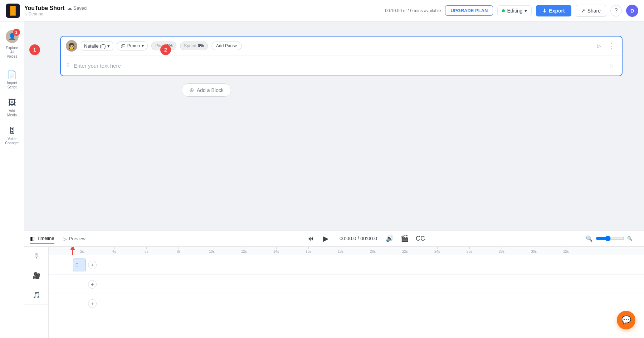 The width and height of the screenshot is (644, 338). What do you see at coordinates (16, 32) in the screenshot?
I see `explore-ai-badge: 1` at bounding box center [16, 32].